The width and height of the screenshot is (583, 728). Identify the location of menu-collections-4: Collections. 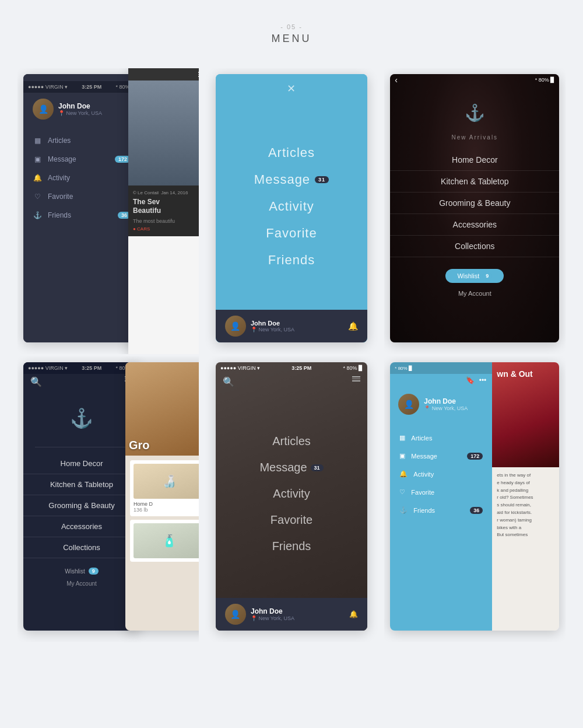
(82, 548).